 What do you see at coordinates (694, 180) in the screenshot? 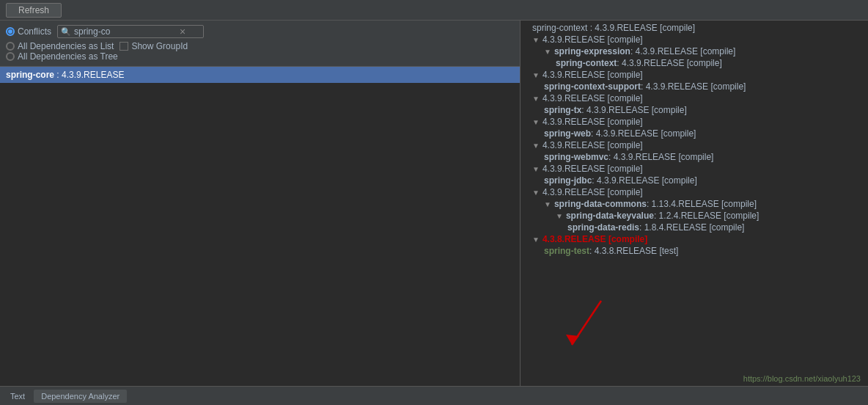
I see `tree-row-13: spring-jdbc : 4.3.9.RELEASE [compile]` at bounding box center [694, 180].